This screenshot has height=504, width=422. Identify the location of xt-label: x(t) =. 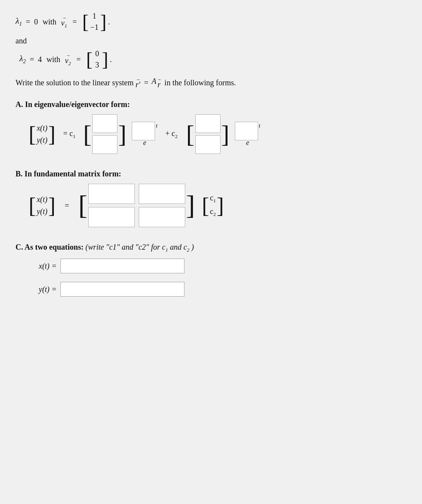
(48, 266).